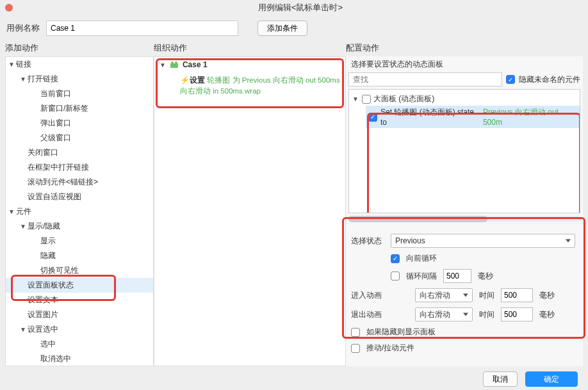  What do you see at coordinates (457, 276) in the screenshot?
I see `loopint-input` at bounding box center [457, 276].